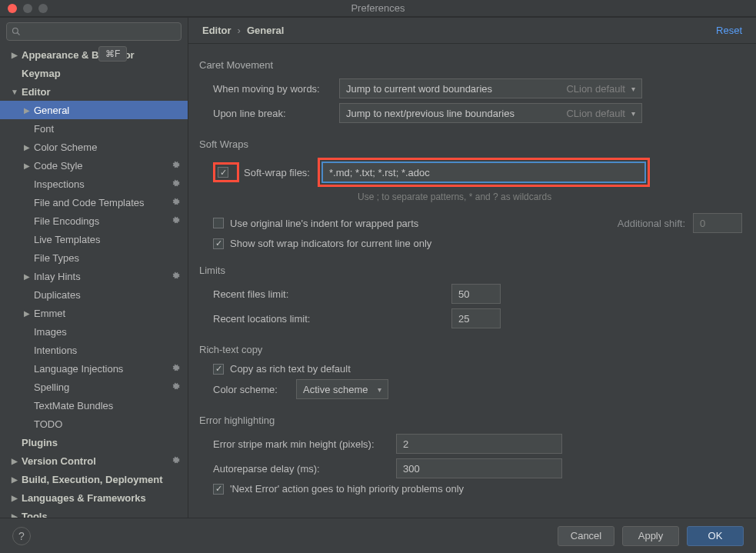 The width and height of the screenshot is (756, 553). I want to click on label-when-moving-by-words: When moving by words:, so click(276, 89).